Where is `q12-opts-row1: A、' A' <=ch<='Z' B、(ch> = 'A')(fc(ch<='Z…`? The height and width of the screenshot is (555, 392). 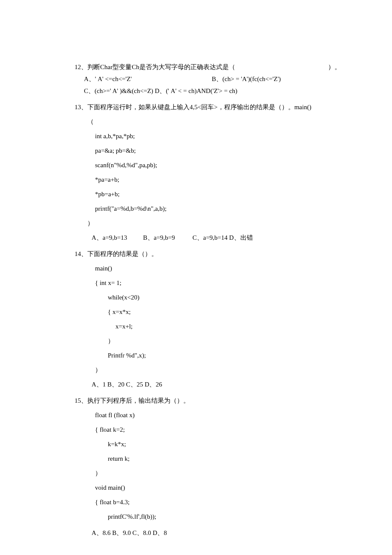
q12-opts-row1: A、' A' <=ch<='Z' B、(ch> = 'A')(fc(ch<='Z… is located at coordinates (208, 79).